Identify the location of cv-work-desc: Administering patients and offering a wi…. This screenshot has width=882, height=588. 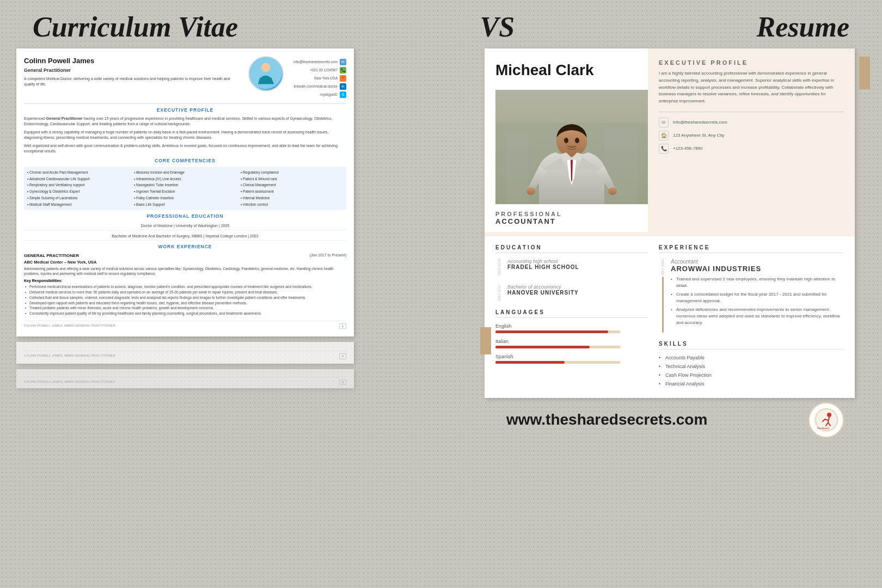
(185, 271).